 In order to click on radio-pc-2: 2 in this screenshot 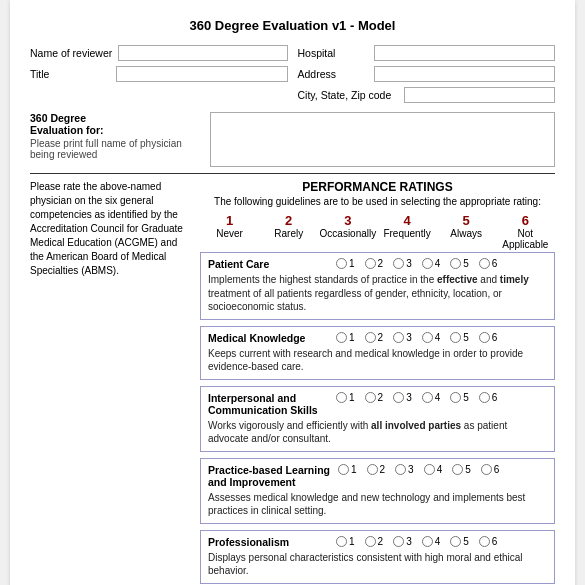, I will do `click(374, 264)`.